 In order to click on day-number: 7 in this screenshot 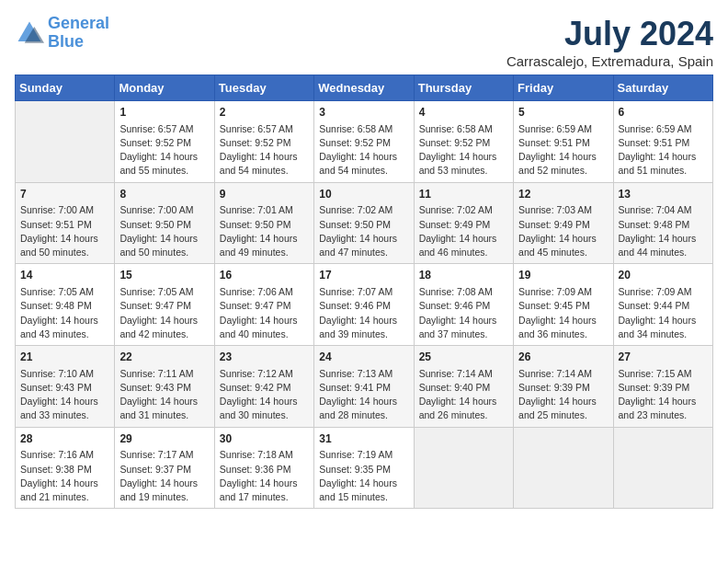, I will do `click(64, 195)`.